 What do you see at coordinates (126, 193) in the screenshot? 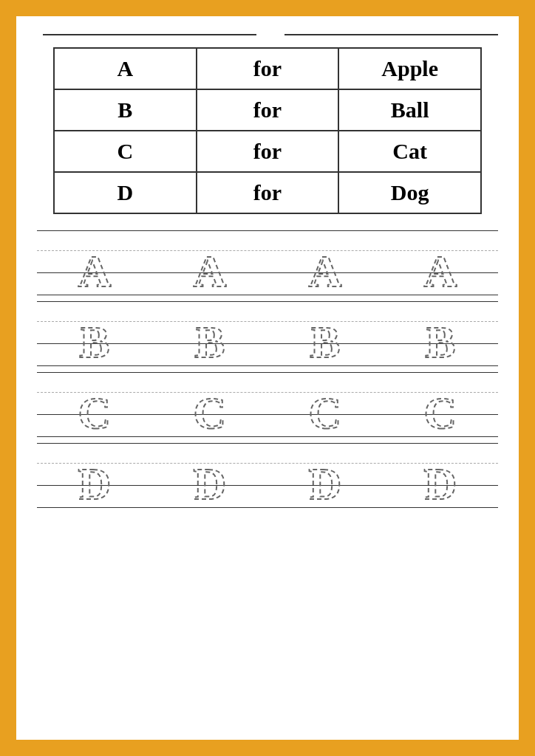
I see `cell-letter: D` at bounding box center [126, 193].